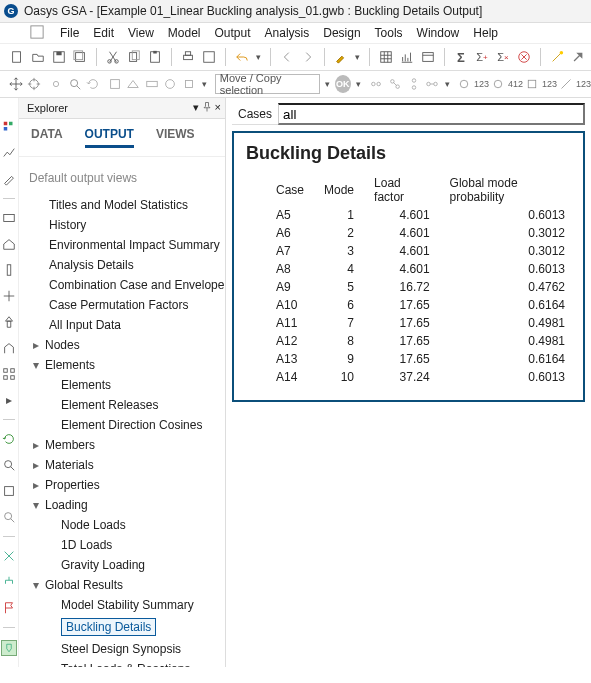 This screenshot has width=591, height=683. What do you see at coordinates (124, 465) in the screenshot?
I see `tree-materials: Materials` at bounding box center [124, 465].